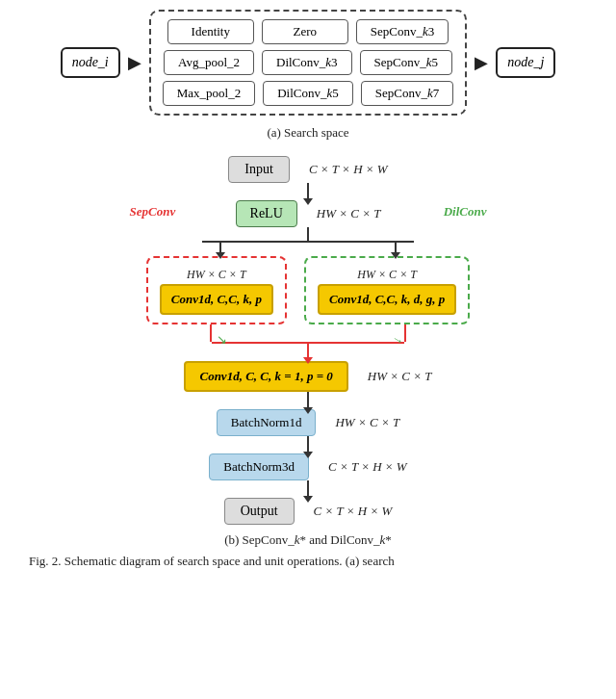  I want to click on ops-row-0: Identity Zero SepConv_k3, so click(308, 32).